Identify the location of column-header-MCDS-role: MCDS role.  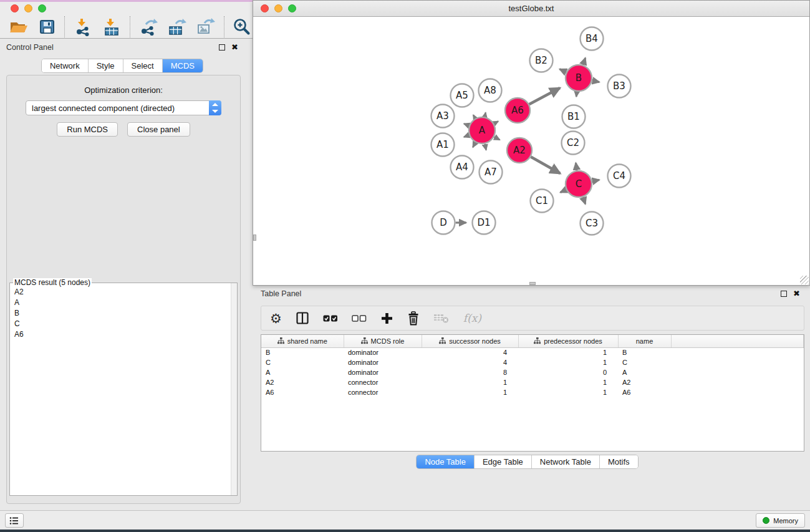
(383, 341).